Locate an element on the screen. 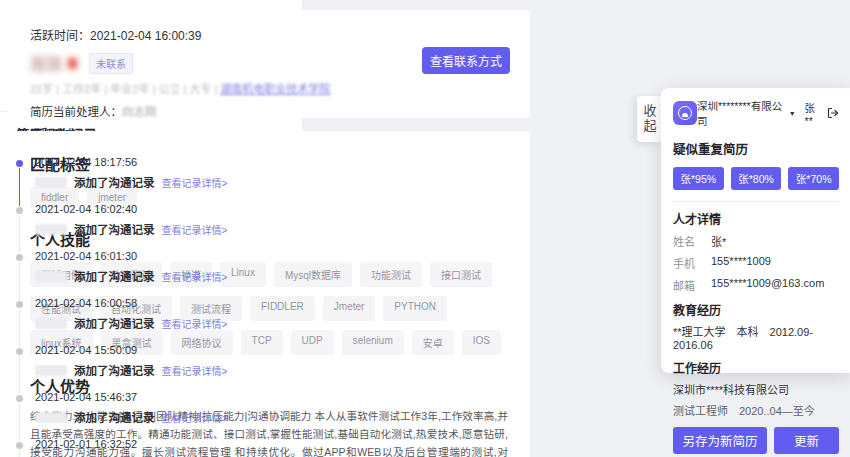 The image size is (850, 457). timeline-entry: 2021-02-04 16:01:30添加了沟通记录查看记录详情> is located at coordinates (159, 274).